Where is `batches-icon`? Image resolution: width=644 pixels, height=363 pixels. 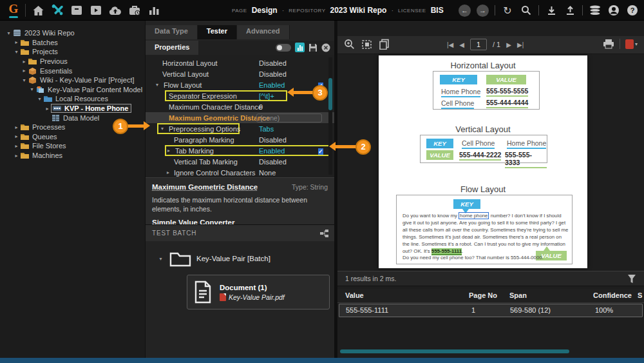
batches-icon is located at coordinates (77, 10).